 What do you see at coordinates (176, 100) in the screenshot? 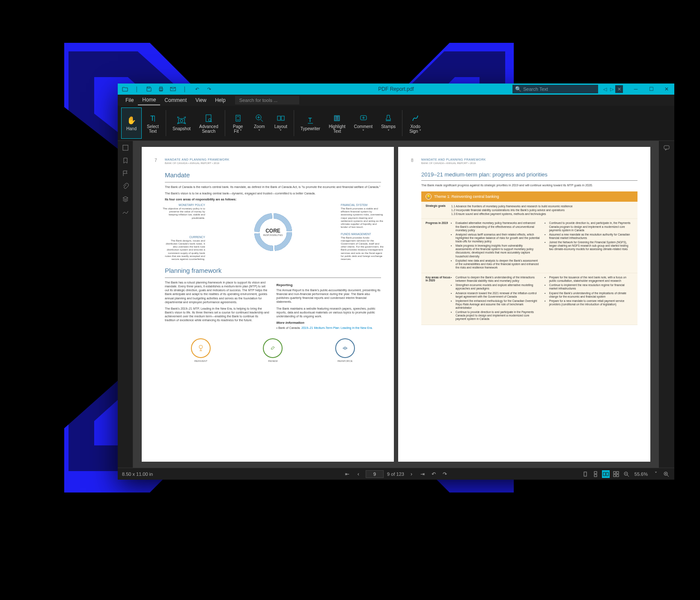
I see `menu-comment: Comment` at bounding box center [176, 100].